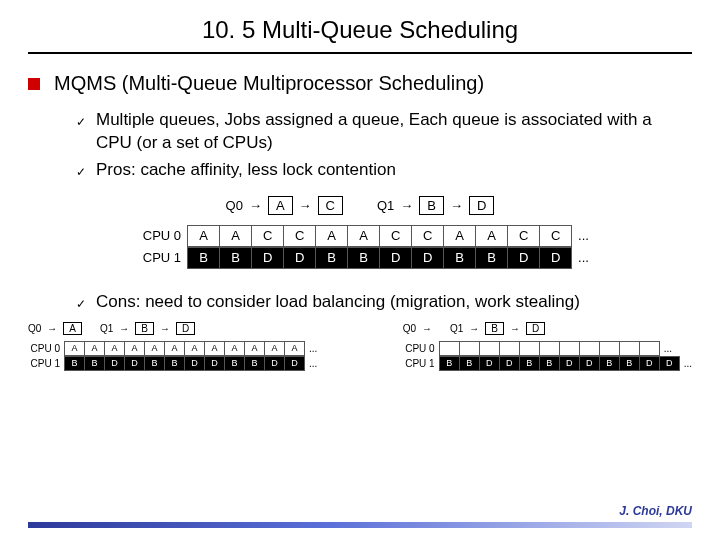 Image resolution: width=720 pixels, height=540 pixels. What do you see at coordinates (384, 132) in the screenshot?
I see `sub-bullet-1: ✓ Multiple queues, Jobs assigned a queue…` at bounding box center [384, 132].